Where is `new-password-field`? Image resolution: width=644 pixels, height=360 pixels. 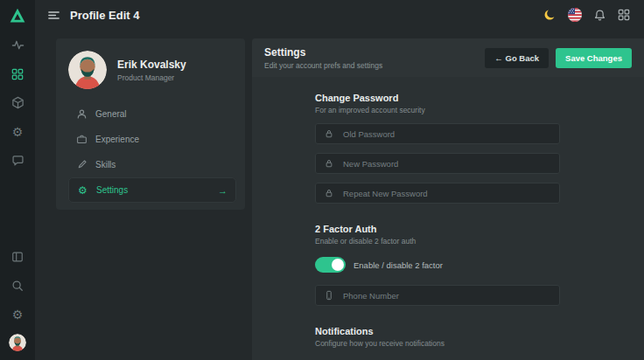
new-password-field is located at coordinates (438, 163).